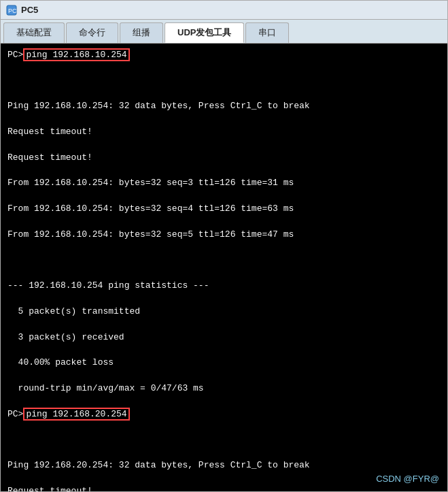 The height and width of the screenshot is (492, 448). I want to click on tab-udp-tool: UDP发包工具, so click(204, 33).